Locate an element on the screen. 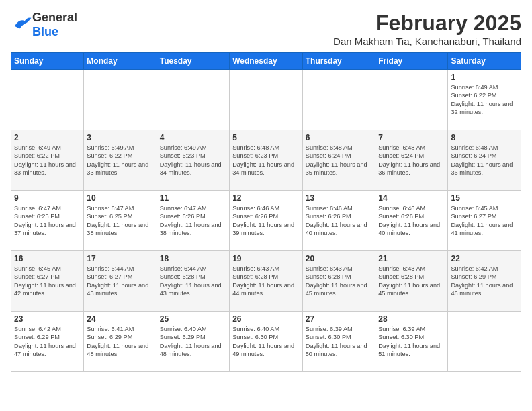 Image resolution: width=532 pixels, height=411 pixels. day-number: 18 is located at coordinates (193, 259).